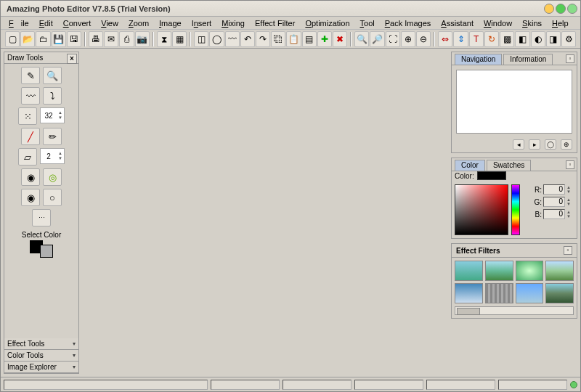 This screenshot has height=392, width=581. Describe the element at coordinates (41, 356) in the screenshot. I see `color-tools-header: Color Tools ▾` at that location.